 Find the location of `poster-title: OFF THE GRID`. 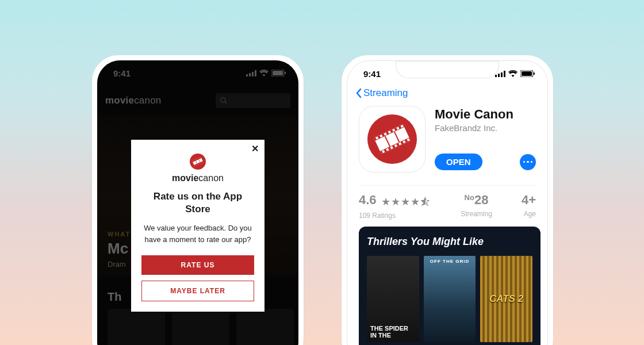

poster-title: OFF THE GRID is located at coordinates (450, 262).